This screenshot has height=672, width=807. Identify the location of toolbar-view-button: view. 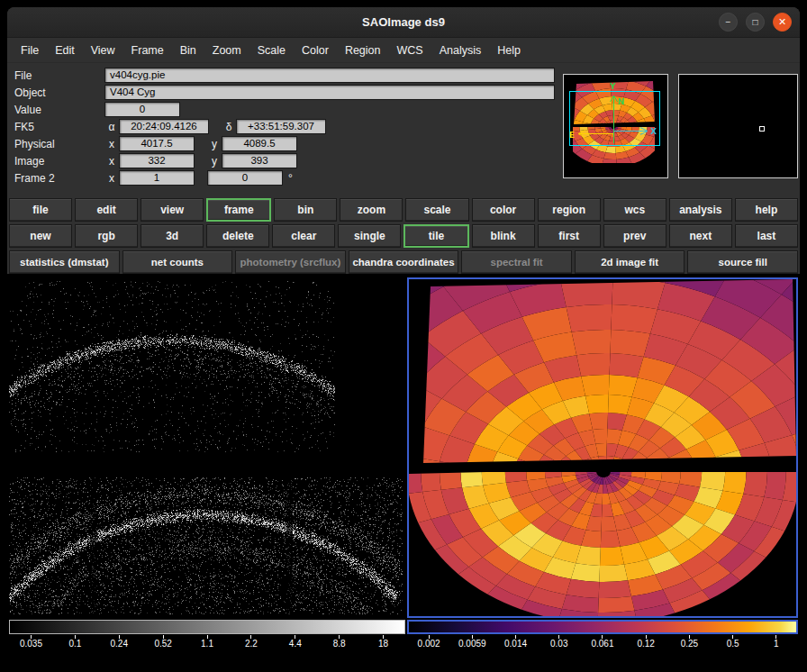
(172, 210).